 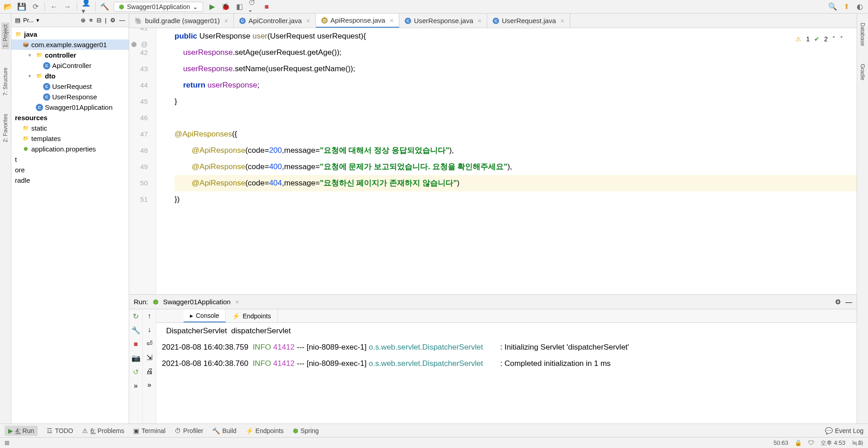 What do you see at coordinates (70, 128) in the screenshot?
I see `tree-folder-static: 📁static` at bounding box center [70, 128].